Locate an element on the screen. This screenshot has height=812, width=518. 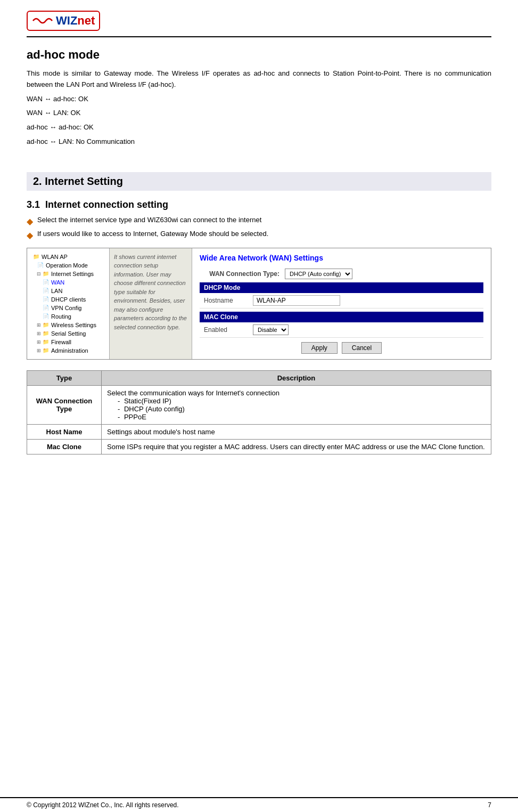
folder-icon-4: 📁 is located at coordinates (46, 342).